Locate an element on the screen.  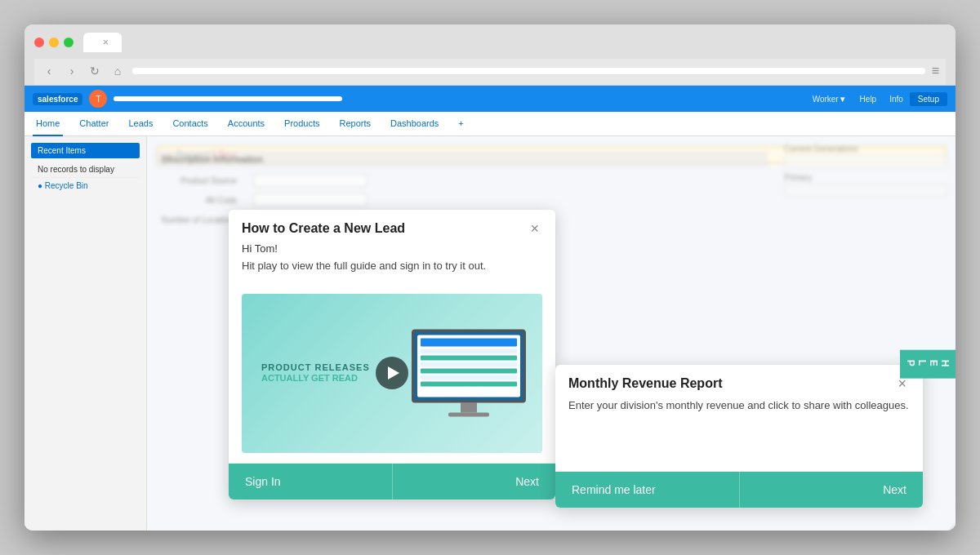
sf-nav-help: Help is located at coordinates (869, 100).